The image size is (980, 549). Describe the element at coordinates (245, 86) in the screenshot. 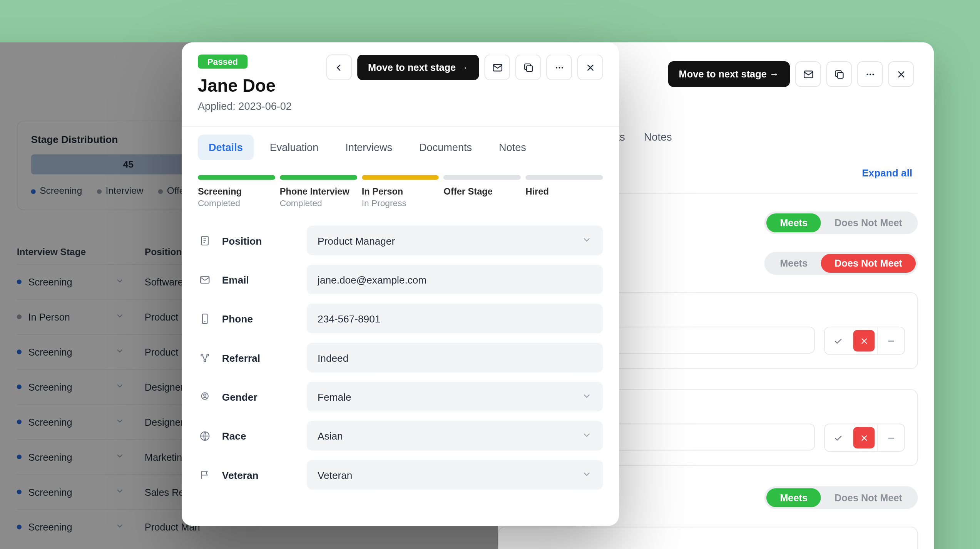

I see `candidate-name: Jane Doe` at that location.